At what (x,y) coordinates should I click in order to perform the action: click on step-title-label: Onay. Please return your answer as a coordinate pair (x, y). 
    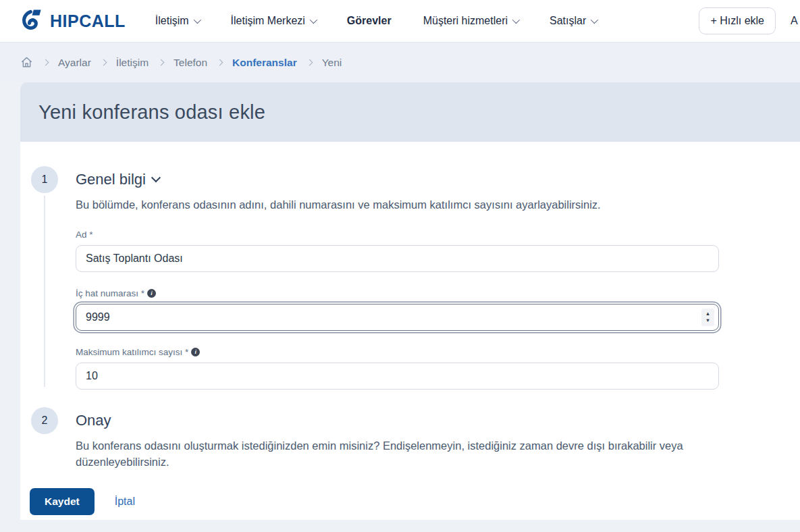
    Looking at the image, I should click on (93, 421).